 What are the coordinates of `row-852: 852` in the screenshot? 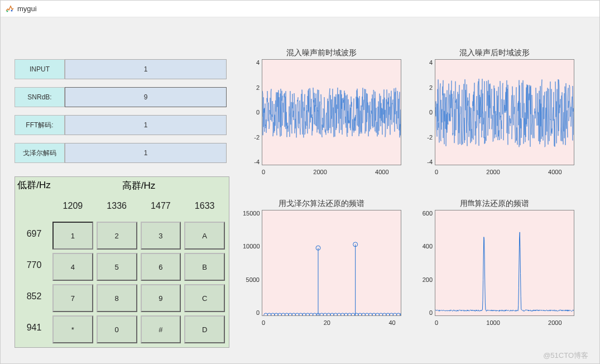 It's located at (34, 296).